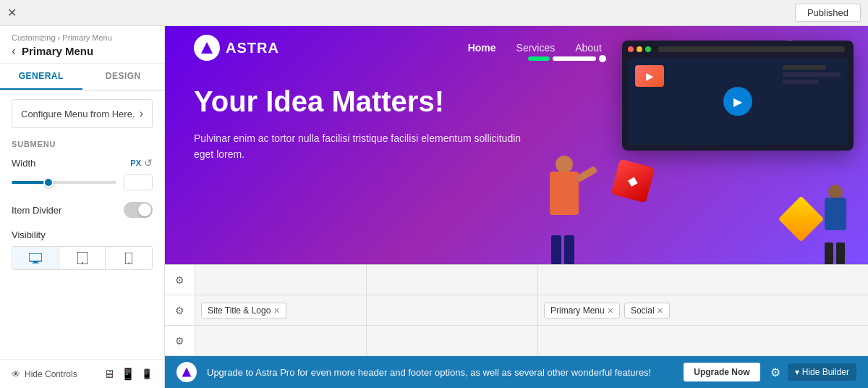 The width and height of the screenshot is (868, 388). What do you see at coordinates (632, 181) in the screenshot?
I see `held-object: ◆` at bounding box center [632, 181].